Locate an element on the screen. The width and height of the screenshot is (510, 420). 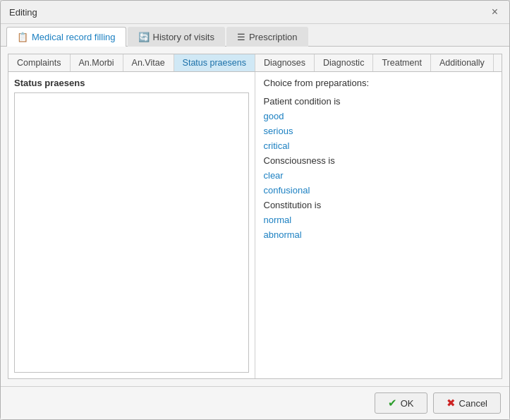
tab-medical-record: 📋 Medical record filling is located at coordinates (66, 37).